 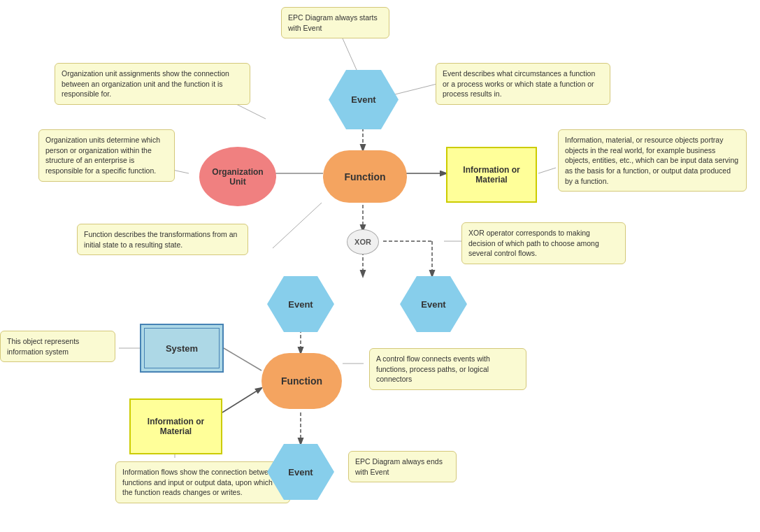 What do you see at coordinates (403, 467) in the screenshot?
I see `callout-ends-with-event: EPC Diagram always ends with Event` at bounding box center [403, 467].